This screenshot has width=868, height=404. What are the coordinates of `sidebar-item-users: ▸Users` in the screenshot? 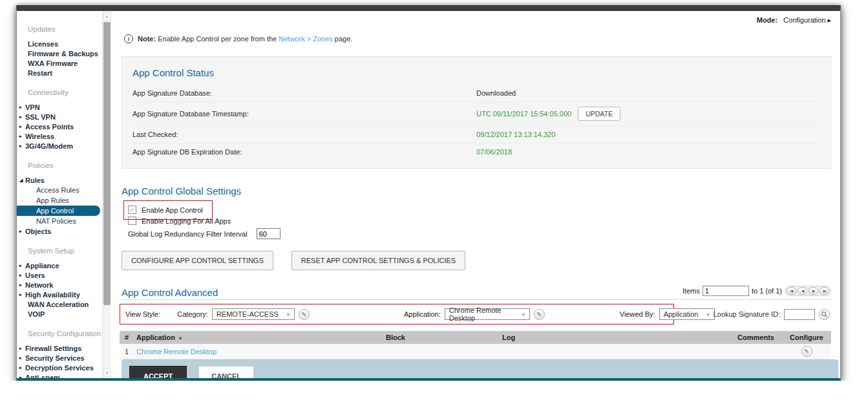 It's located at (59, 275).